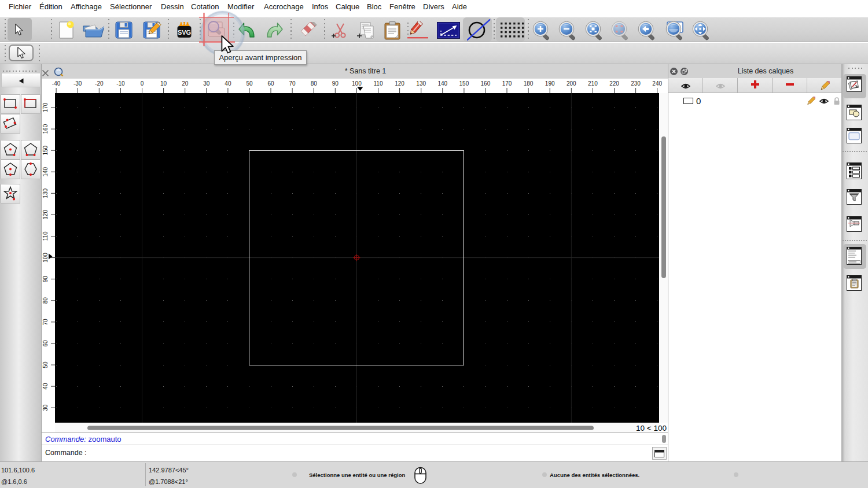 This screenshot has width=868, height=488. What do you see at coordinates (615, 83) in the screenshot?
I see `svg-text: 220` at bounding box center [615, 83].